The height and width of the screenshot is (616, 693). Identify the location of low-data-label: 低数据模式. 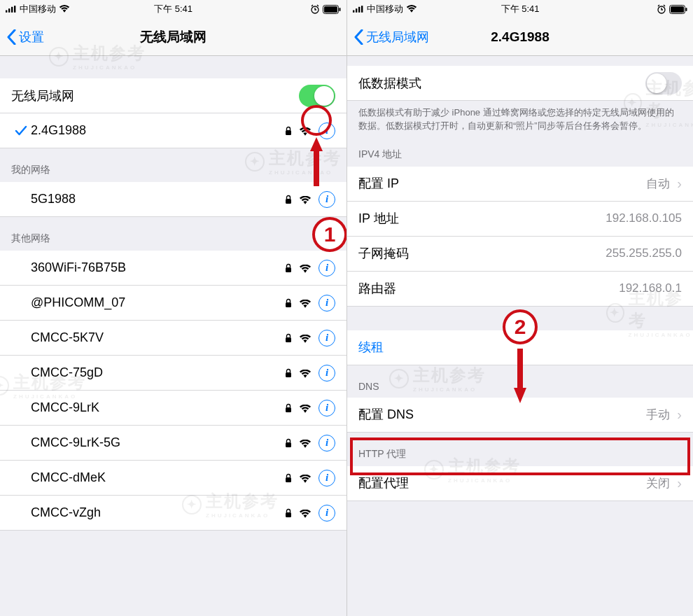
(502, 83).